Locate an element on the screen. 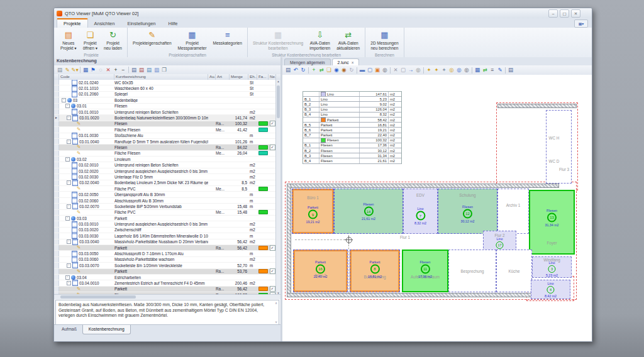  column-header is located at coordinates (57, 77).